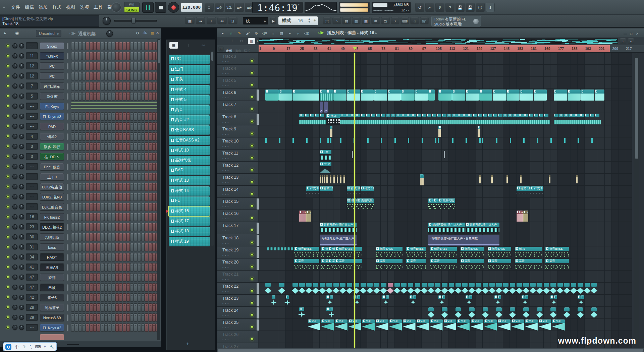 This screenshot has width=644, height=352. What do you see at coordinates (238, 337) in the screenshot?
I see `track-header: Track 26• • •` at bounding box center [238, 337].